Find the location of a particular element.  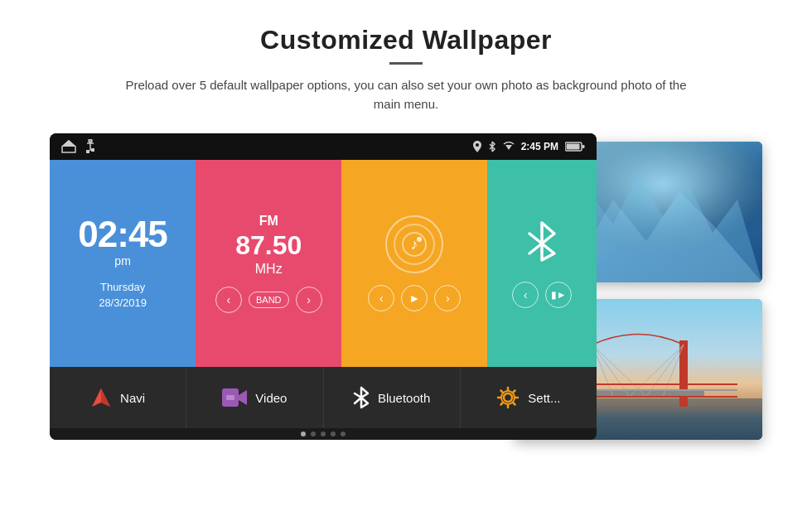

signal-icon is located at coordinates (509, 147).